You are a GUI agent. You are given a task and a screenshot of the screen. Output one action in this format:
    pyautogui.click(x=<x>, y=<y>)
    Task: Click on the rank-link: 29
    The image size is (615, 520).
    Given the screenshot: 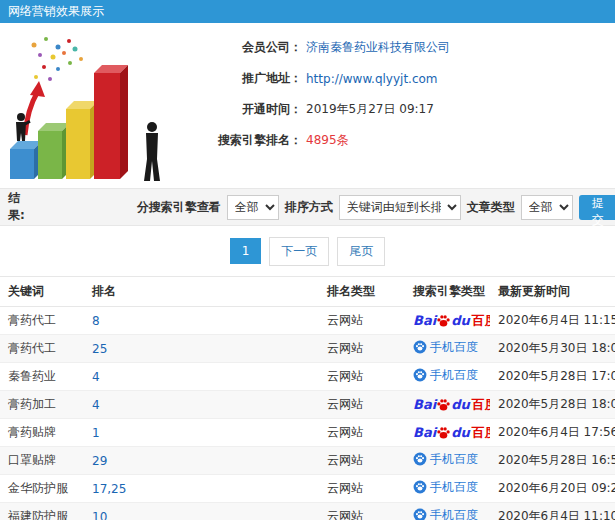 What is the action you would take?
    pyautogui.click(x=100, y=461)
    